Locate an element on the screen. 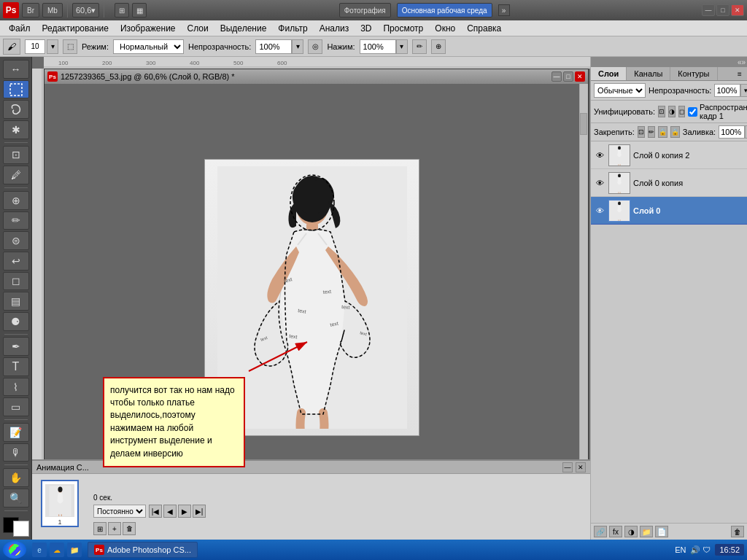  layer-visibility-0: 👁 is located at coordinates (600, 211).